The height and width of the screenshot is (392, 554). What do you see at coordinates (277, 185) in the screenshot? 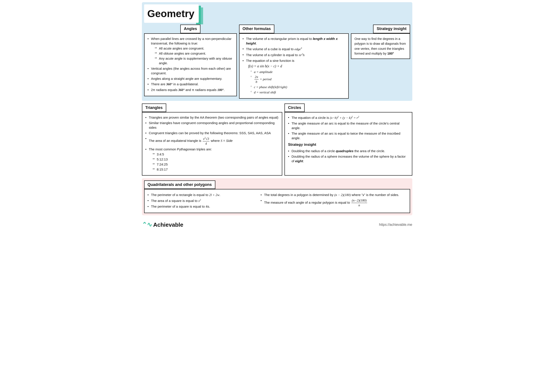
I see `bottom-header-row: Quadrilaterals and other polygons` at bounding box center [277, 185].